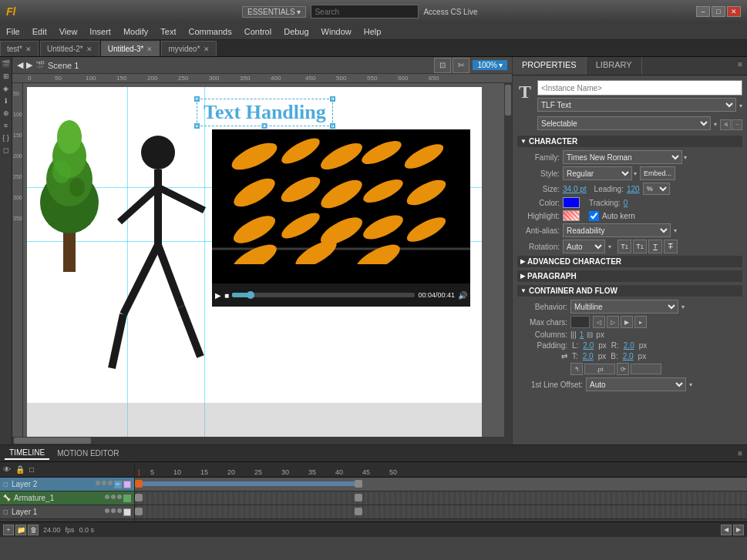  Describe the element at coordinates (6, 101) in the screenshot. I see `tool-info: ℹ` at that location.